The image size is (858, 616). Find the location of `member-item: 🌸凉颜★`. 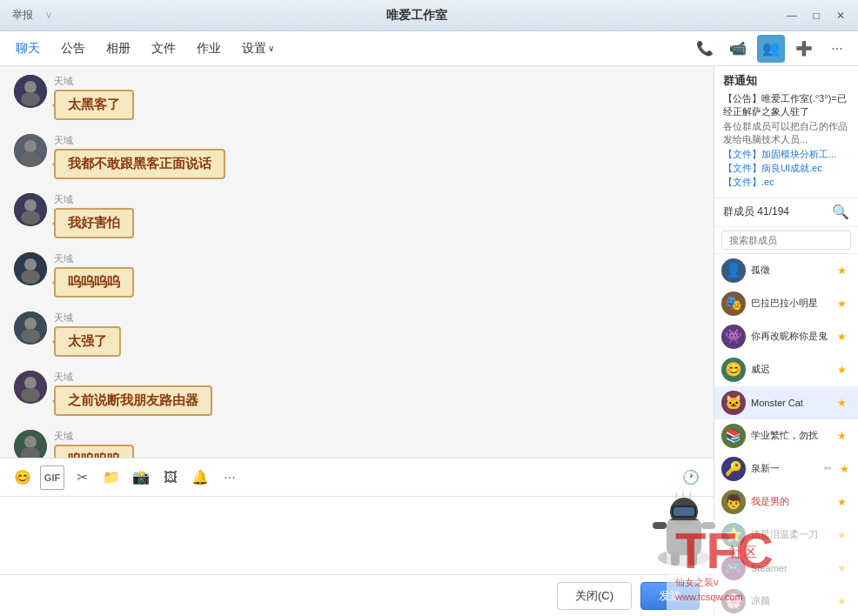

member-item: 🌸凉颜★ is located at coordinates (787, 600).